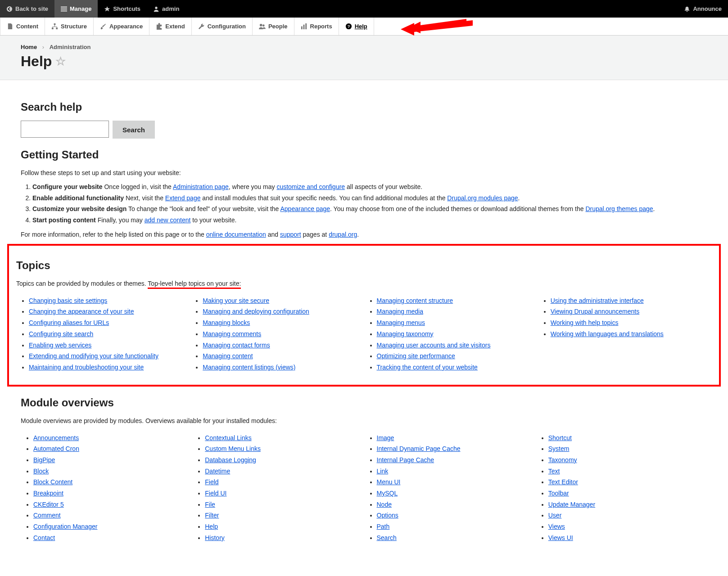 This screenshot has width=728, height=576. What do you see at coordinates (210, 504) in the screenshot?
I see `topic-link: File` at bounding box center [210, 504].